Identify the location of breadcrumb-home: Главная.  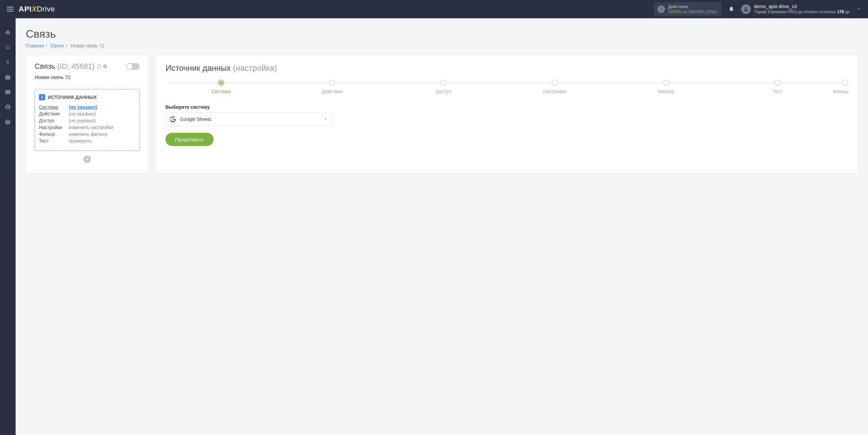
(35, 46).